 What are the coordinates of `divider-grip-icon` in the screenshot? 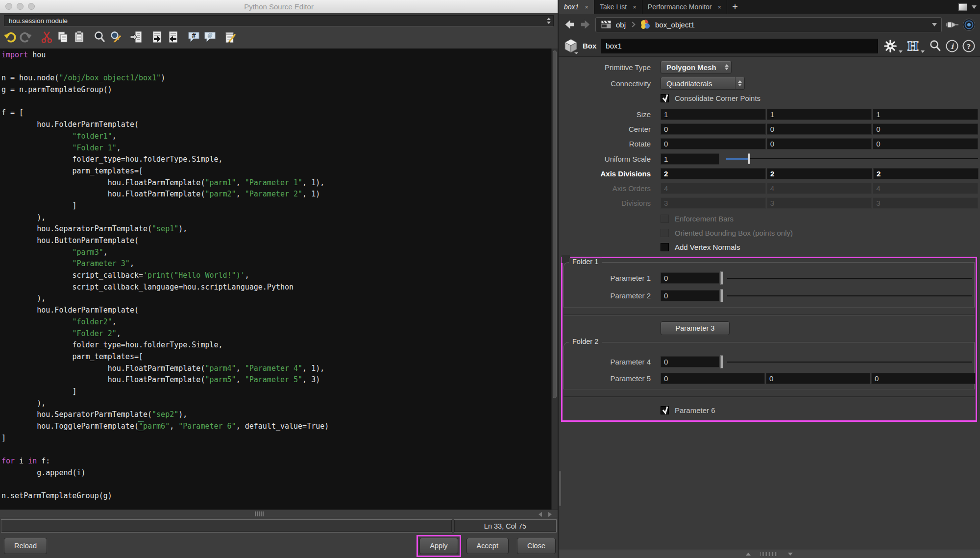 It's located at (769, 554).